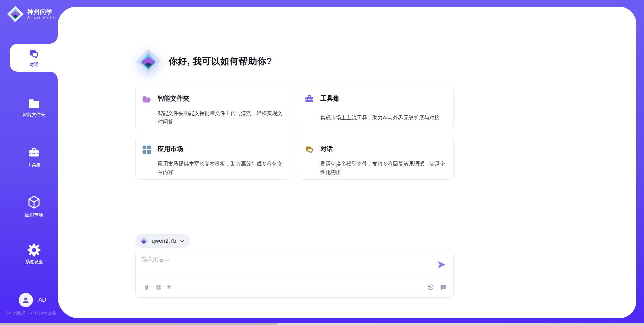 This screenshot has width=644, height=325. Describe the element at coordinates (34, 58) in the screenshot. I see `sidebar-item-chat: 对话` at that location.